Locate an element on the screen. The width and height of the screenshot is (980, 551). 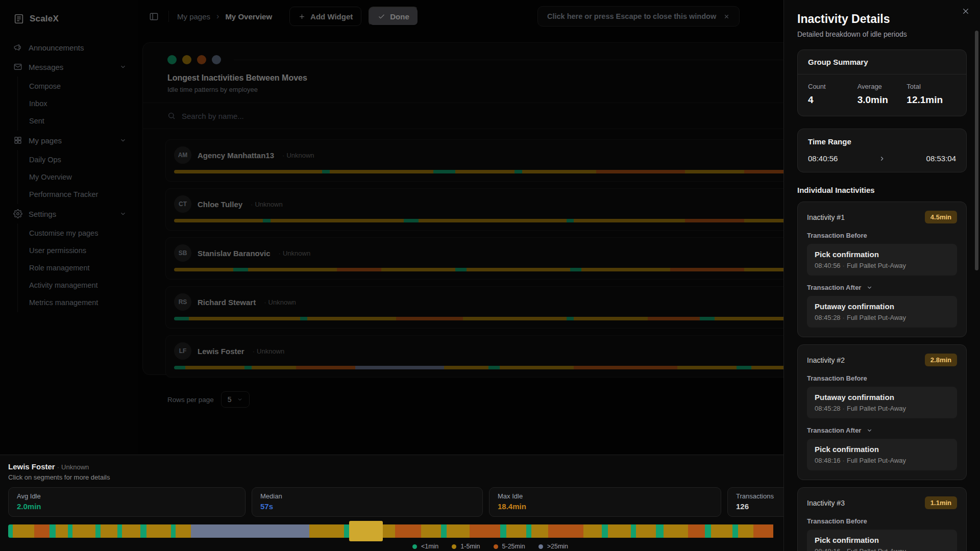
chevron-right-icon is located at coordinates (882, 159).